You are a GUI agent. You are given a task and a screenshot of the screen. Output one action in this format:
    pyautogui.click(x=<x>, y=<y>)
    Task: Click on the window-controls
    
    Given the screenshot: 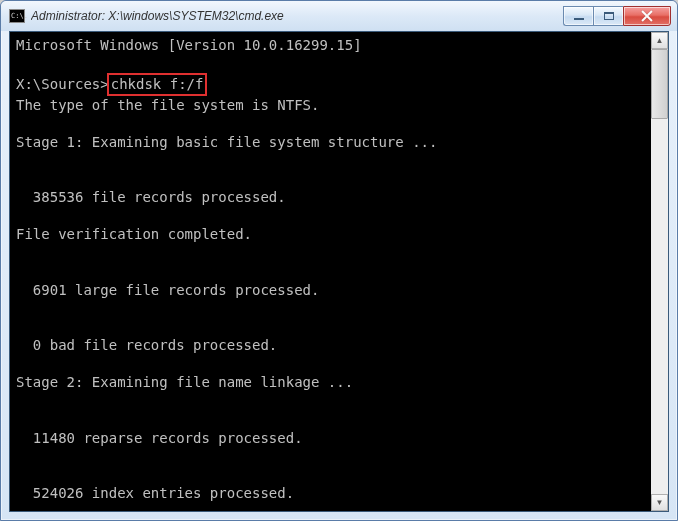 What is the action you would take?
    pyautogui.click(x=617, y=16)
    